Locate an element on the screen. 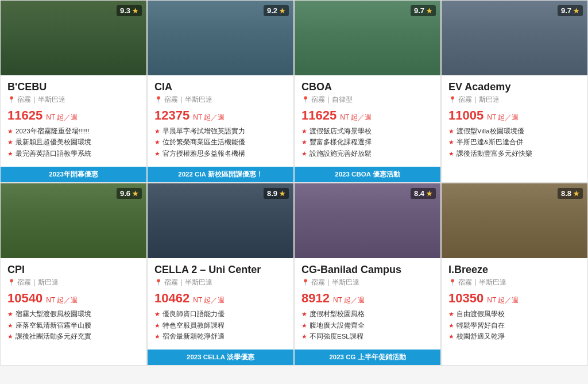 This screenshot has height=384, width=588. features-list: ★ 早晨單字考試增強英語實力 ★ 位於繁榮商業區生活機能優 ★ 官方授權雅思多益… is located at coordinates (220, 143).